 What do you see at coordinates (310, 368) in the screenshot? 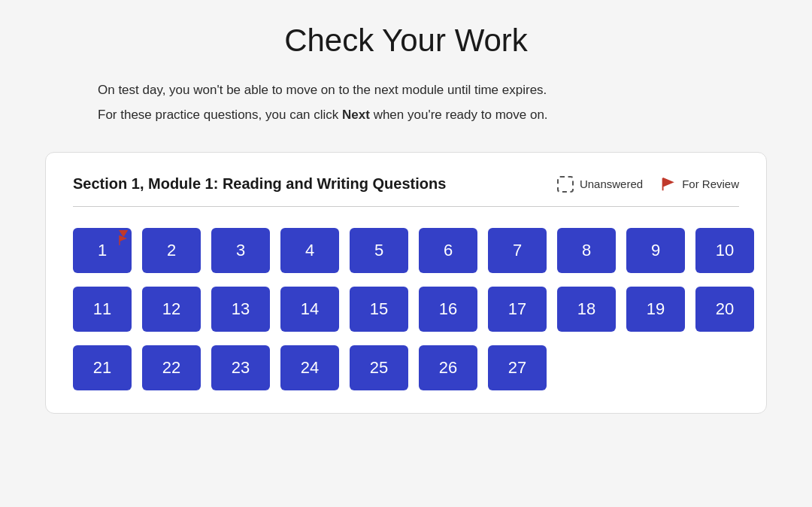
I see `question-btn-24: 24` at bounding box center [310, 368].